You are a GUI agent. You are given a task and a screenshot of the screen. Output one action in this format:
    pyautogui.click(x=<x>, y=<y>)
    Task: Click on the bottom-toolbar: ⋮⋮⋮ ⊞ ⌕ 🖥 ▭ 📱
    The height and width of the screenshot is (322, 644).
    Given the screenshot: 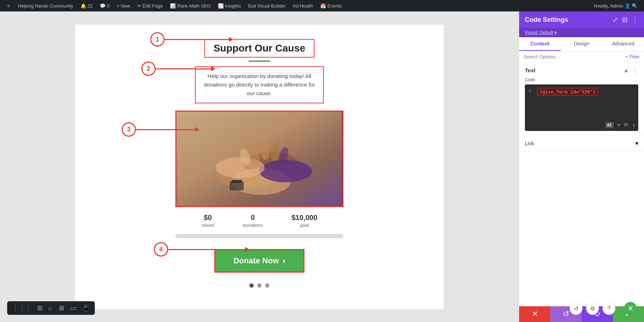 What is the action you would take?
    pyautogui.click(x=51, y=308)
    